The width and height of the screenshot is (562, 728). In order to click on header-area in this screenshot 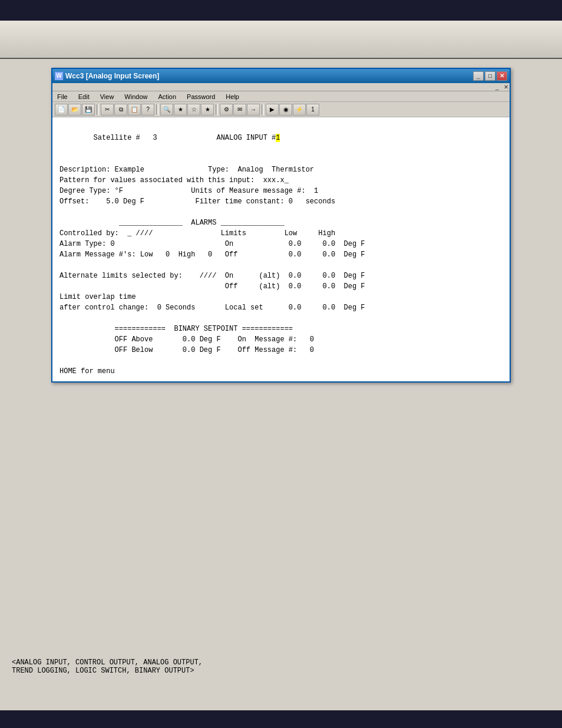, I will do `click(281, 40)`.